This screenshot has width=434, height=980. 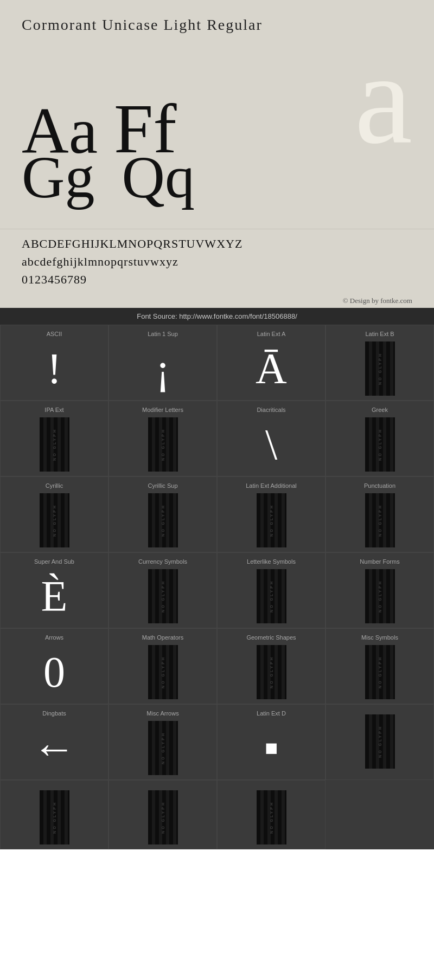 What do you see at coordinates (380, 666) in the screenshot?
I see `glyph-cell: Misc SymbolsNO GLYPH` at bounding box center [380, 666].